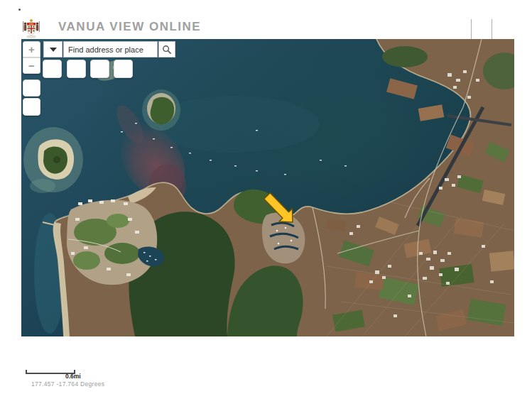 The height and width of the screenshot is (411, 532). What do you see at coordinates (73, 376) in the screenshot?
I see `scale-label: 0.6mi` at bounding box center [73, 376].